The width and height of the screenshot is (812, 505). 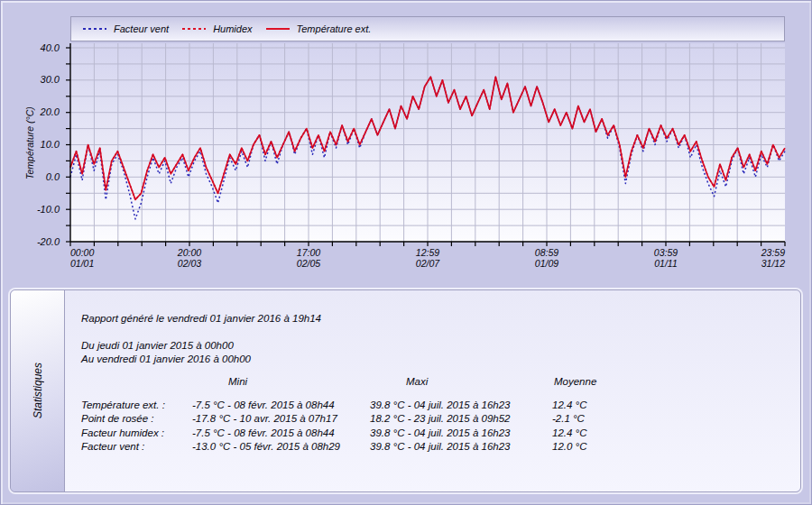 I want to click on column-header-maxi: Maxi, so click(x=461, y=382).